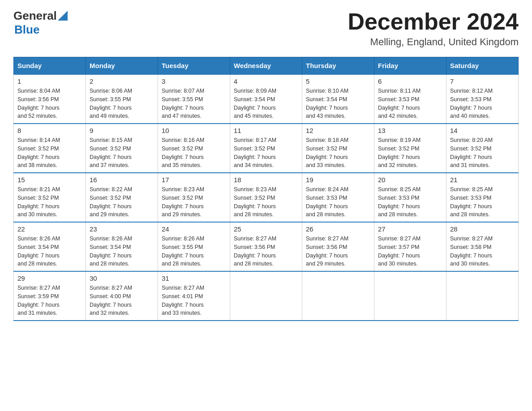 Image resolution: width=532 pixels, height=411 pixels. What do you see at coordinates (266, 229) in the screenshot?
I see `day-number: 25` at bounding box center [266, 229].